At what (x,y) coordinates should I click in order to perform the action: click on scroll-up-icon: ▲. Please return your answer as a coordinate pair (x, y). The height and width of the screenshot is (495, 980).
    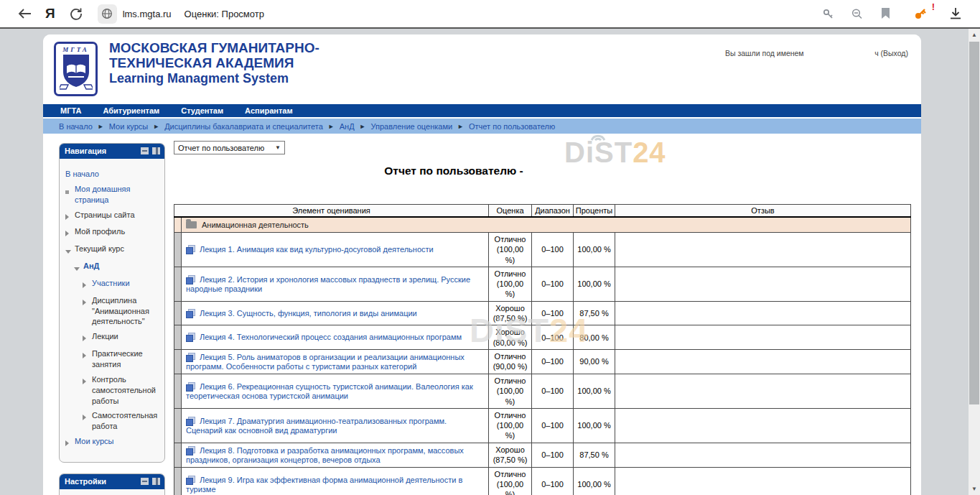
    Looking at the image, I should click on (974, 34).